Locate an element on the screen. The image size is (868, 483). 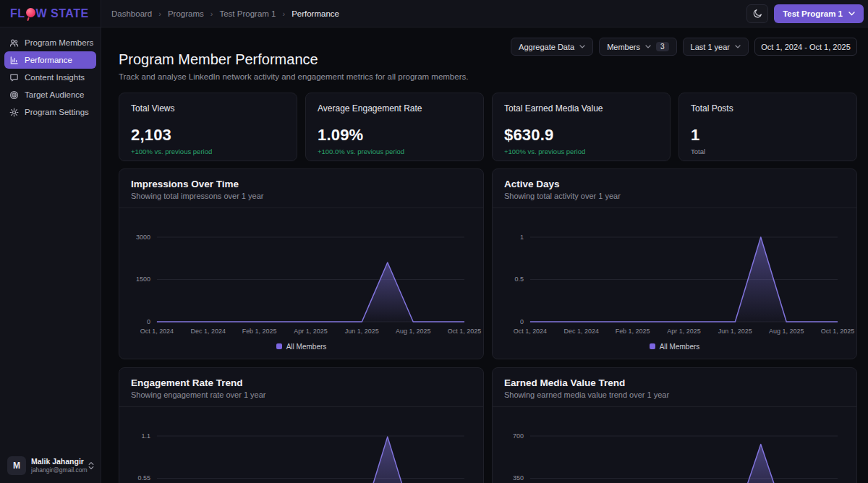
moon-icon is located at coordinates (758, 13).